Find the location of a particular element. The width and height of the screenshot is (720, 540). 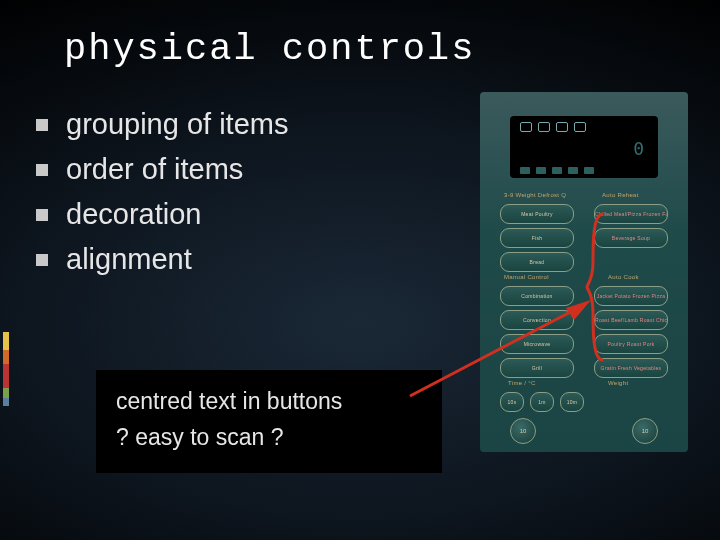

appliance-button: Fish is located at coordinates (537, 238).